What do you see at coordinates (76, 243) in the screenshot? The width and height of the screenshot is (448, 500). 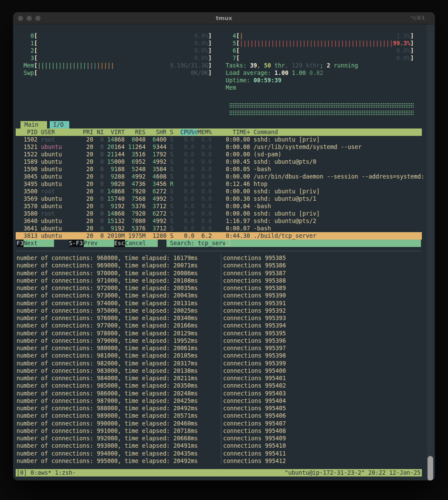 I see `key-shift-f3: S-F3` at bounding box center [76, 243].